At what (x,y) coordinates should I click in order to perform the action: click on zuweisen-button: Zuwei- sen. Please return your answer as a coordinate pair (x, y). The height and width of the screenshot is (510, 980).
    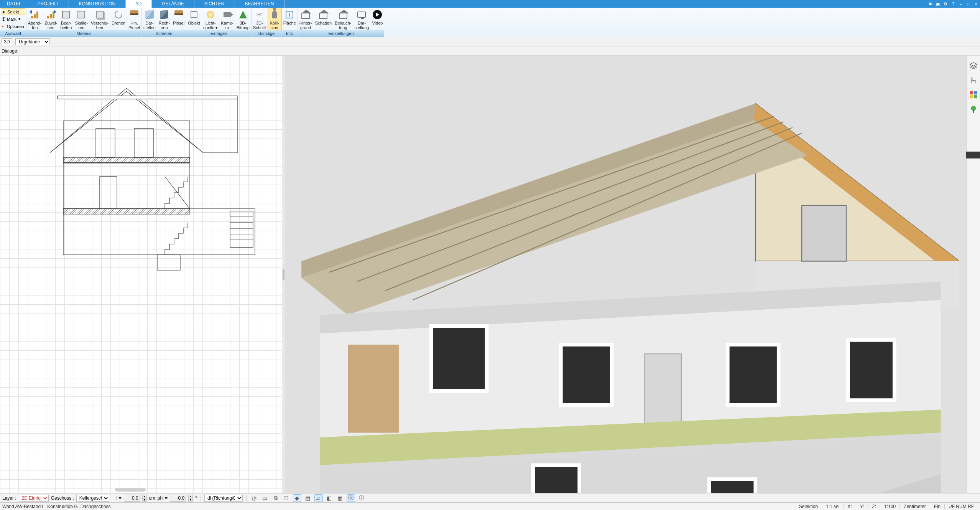
    Looking at the image, I should click on (51, 19).